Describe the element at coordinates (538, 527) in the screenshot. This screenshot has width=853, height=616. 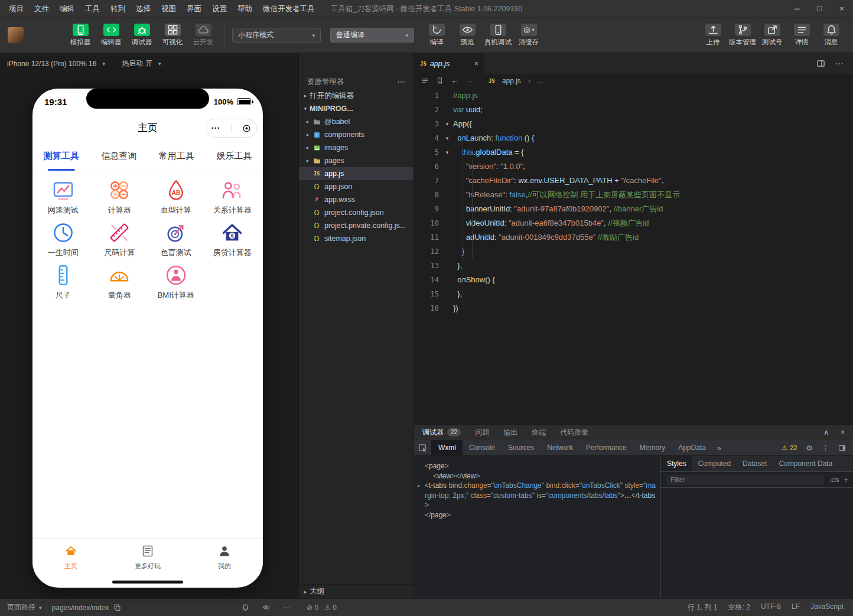
I see `wxml-tree: <page><view></view>▸<t-tabs bind:change=…` at that location.